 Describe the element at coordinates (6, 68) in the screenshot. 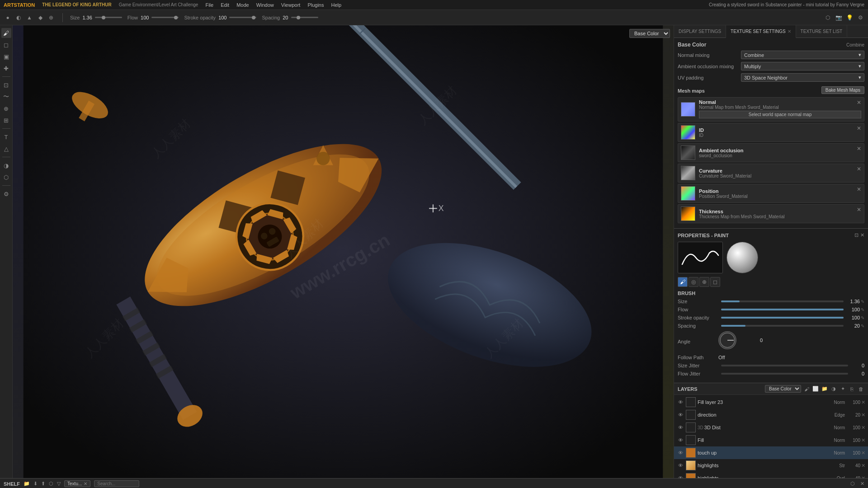

I see `color-pick-tool: ✚` at that location.